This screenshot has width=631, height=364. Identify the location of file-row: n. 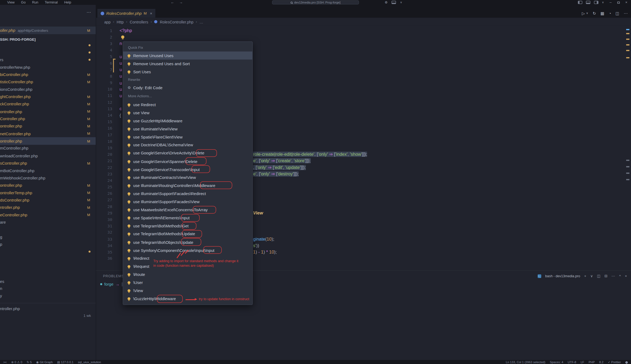
(48, 289).